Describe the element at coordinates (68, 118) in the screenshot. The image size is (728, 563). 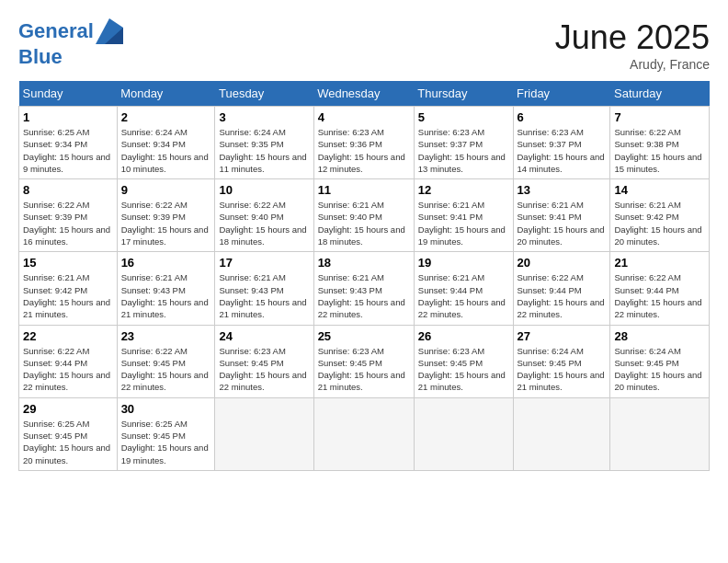
I see `day-number: 1` at that location.